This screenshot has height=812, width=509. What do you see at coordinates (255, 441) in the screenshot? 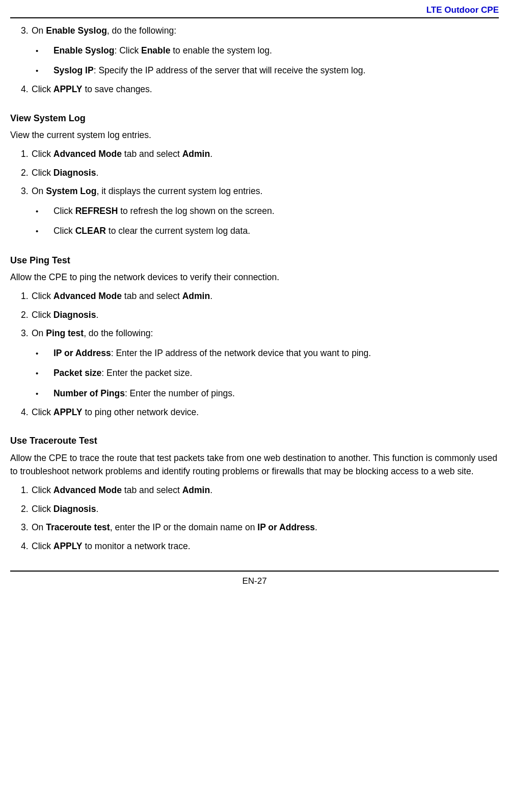
I see `section-heading: Use Traceroute Test` at bounding box center [255, 441].